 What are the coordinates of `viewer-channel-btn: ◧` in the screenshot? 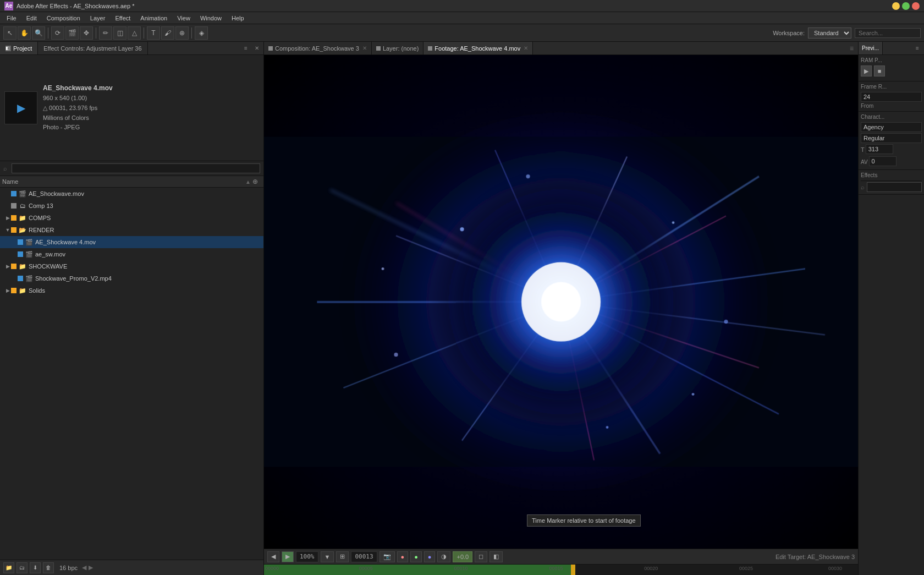 It's located at (496, 557).